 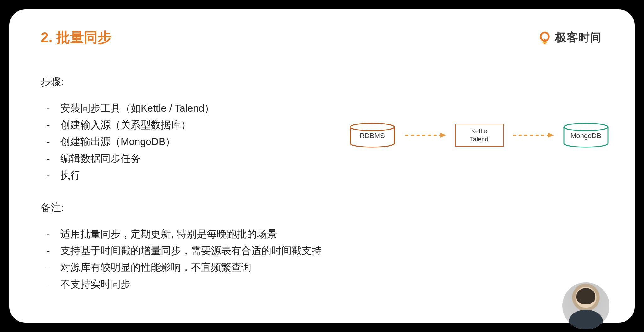 I want to click on list-item: 安装同步工具（如Kettle / Talend）, so click(x=185, y=108).